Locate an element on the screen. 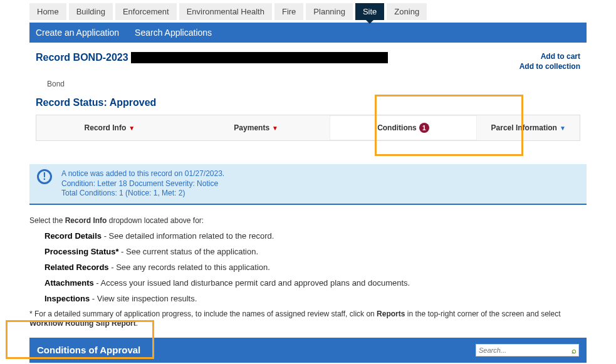 The image size is (616, 364). help-item: Inspections - View site inspection resul… is located at coordinates (316, 298).